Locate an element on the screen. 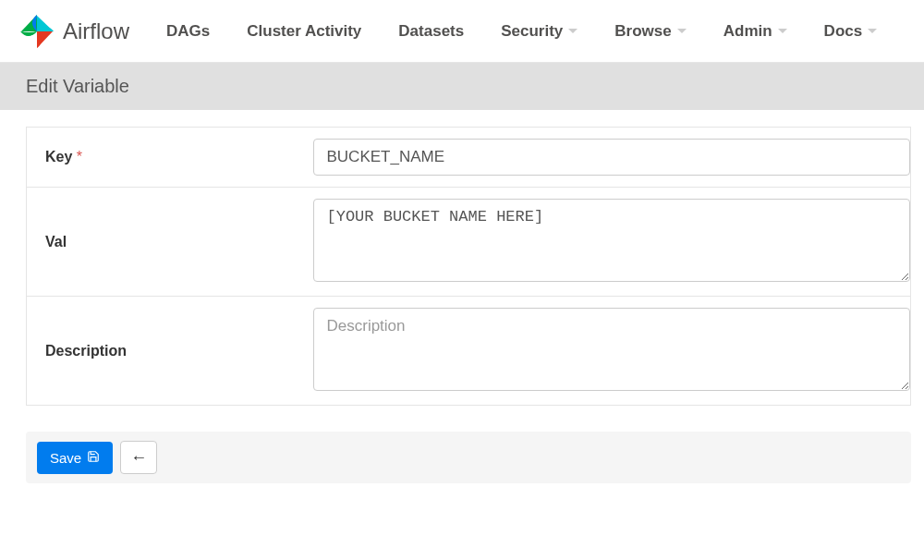 This screenshot has height=560, width=924. actions-bar: Save ← is located at coordinates (468, 457).